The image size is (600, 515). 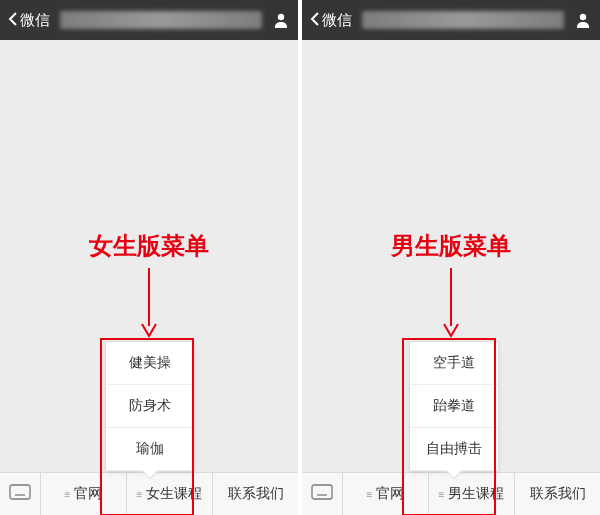 I want to click on caption-label: 男生版菜单, so click(x=451, y=246).